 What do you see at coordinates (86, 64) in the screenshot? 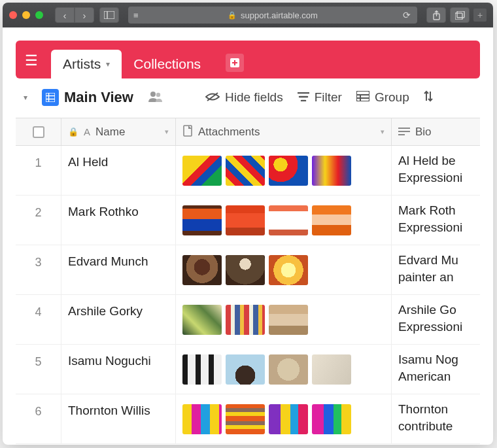
I see `tab-artists: Artists ▾` at bounding box center [86, 64].